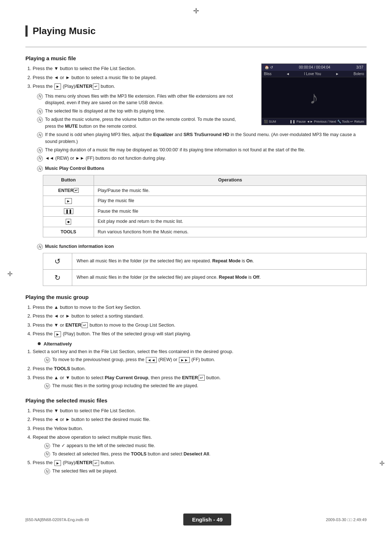  I want to click on enter-label: ENTER, so click(85, 86).